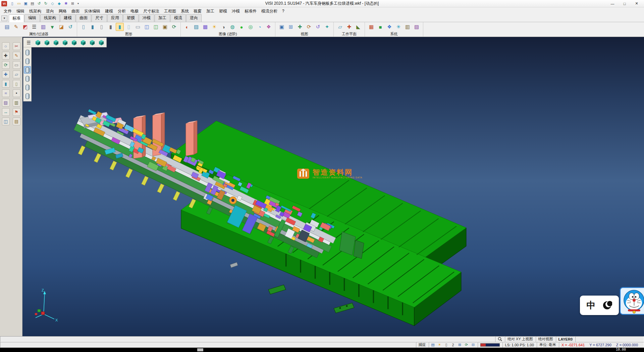 This screenshot has width=644, height=352. Describe the element at coordinates (269, 11) in the screenshot. I see `menu-item-18: 模流分析` at that location.